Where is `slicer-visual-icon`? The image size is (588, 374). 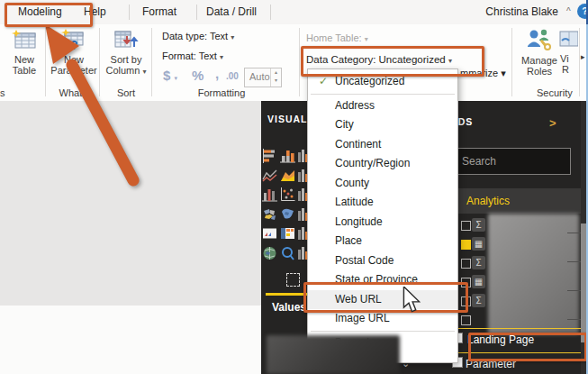
slicer-visual-icon is located at coordinates (294, 279).